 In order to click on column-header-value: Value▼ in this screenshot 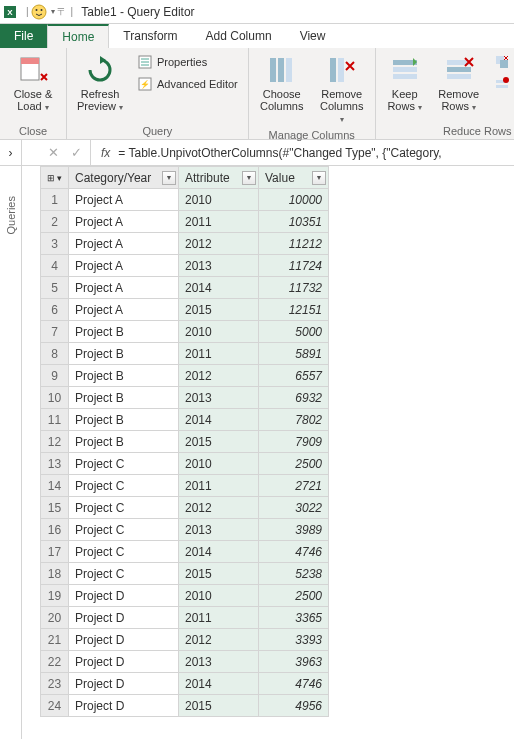, I will do `click(294, 178)`.